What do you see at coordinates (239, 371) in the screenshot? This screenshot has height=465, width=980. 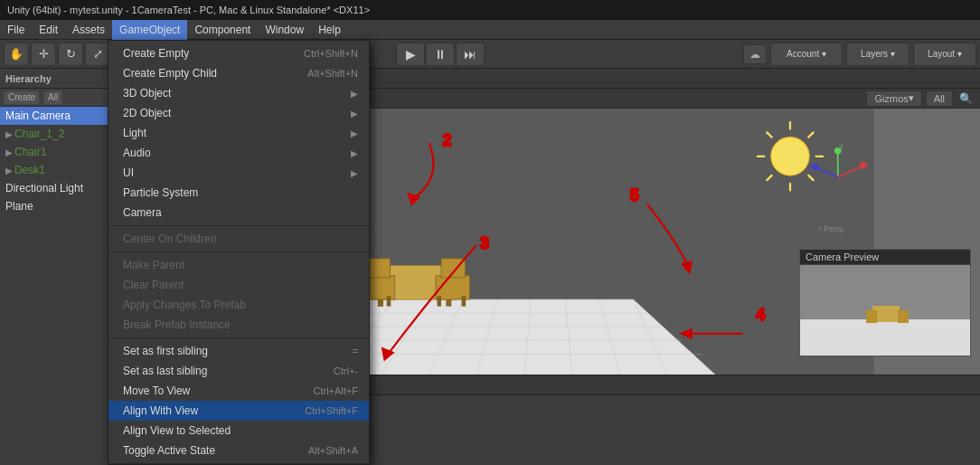 I see `menu-set-last-sibling: Set as last sibling Ctrl+-` at bounding box center [239, 371].